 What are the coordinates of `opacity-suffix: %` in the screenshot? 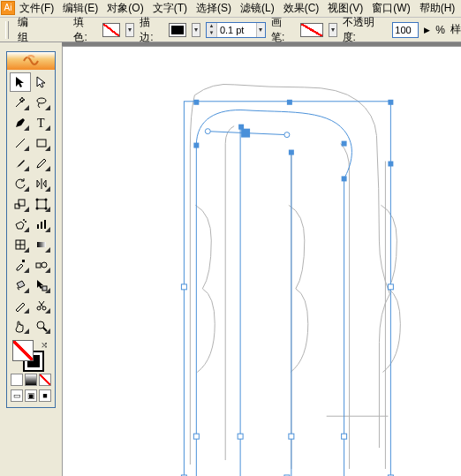 It's located at (440, 30).